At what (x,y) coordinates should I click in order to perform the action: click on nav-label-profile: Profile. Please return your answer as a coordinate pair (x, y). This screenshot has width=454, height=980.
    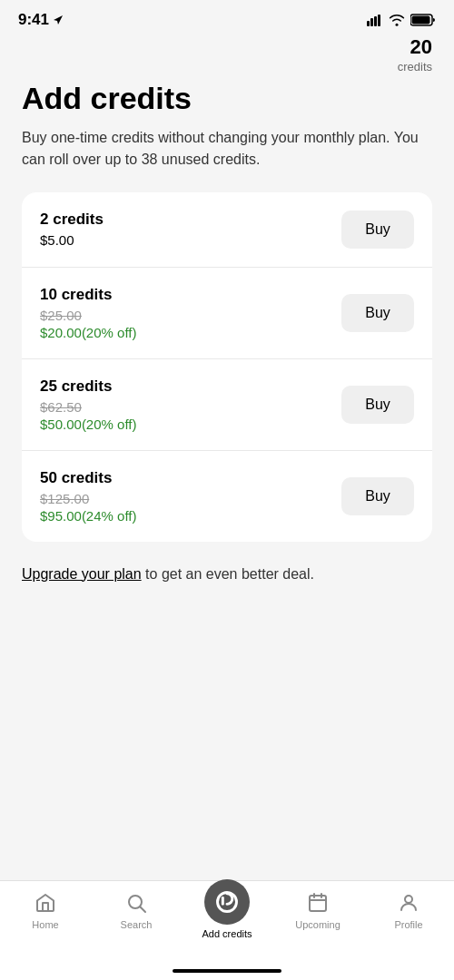
    Looking at the image, I should click on (409, 925).